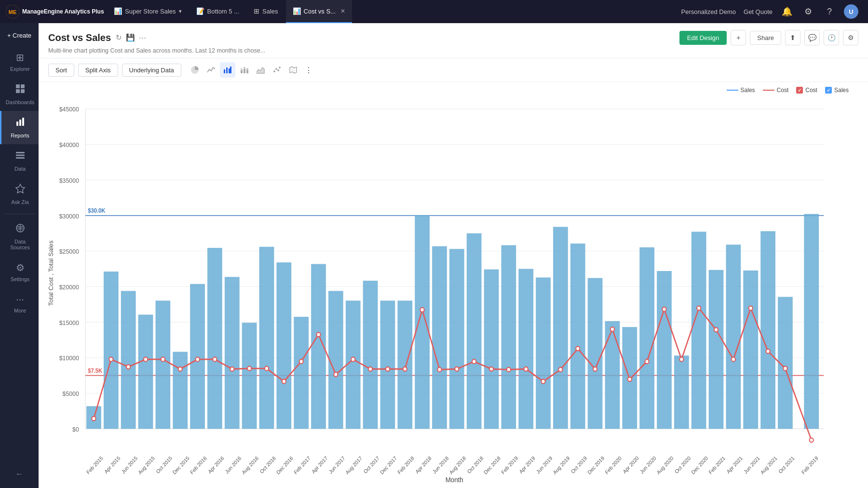  I want to click on sidebar-item-more: ··· More, so click(19, 304).